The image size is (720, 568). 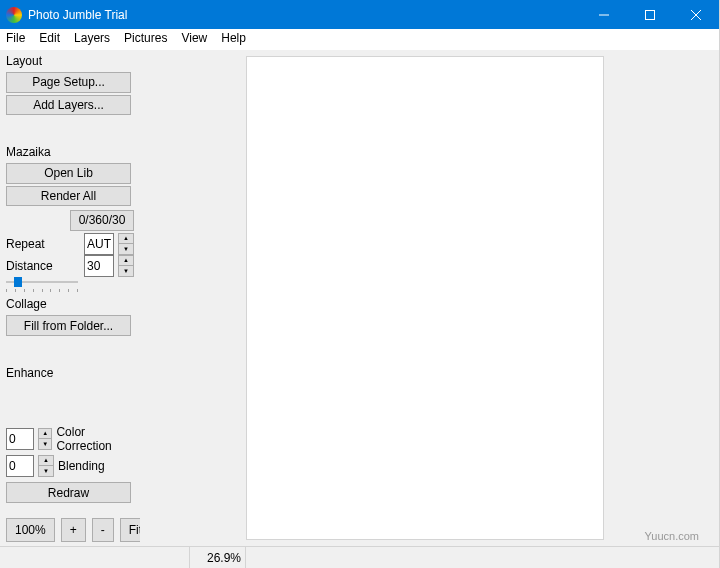 What do you see at coordinates (650, 14) in the screenshot?
I see `window-controls` at bounding box center [650, 14].